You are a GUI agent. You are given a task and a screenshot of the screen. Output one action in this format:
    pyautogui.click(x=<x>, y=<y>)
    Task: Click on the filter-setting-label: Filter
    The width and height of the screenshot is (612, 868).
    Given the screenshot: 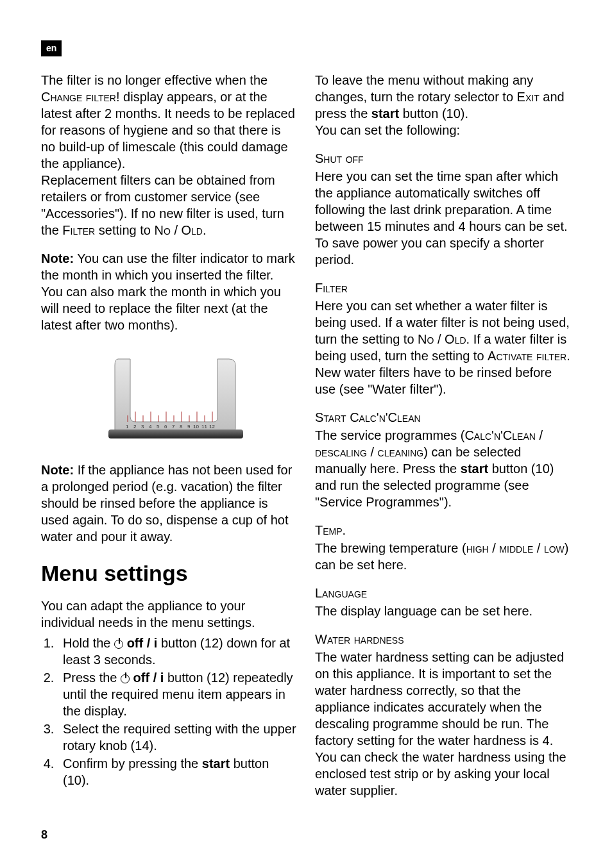 What is the action you would take?
    pyautogui.click(x=78, y=230)
    